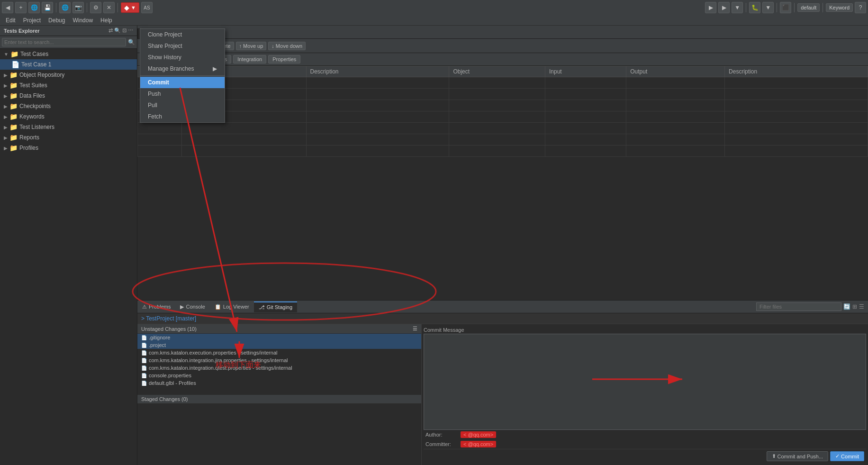  I want to click on search-icon: 🔍, so click(132, 42).